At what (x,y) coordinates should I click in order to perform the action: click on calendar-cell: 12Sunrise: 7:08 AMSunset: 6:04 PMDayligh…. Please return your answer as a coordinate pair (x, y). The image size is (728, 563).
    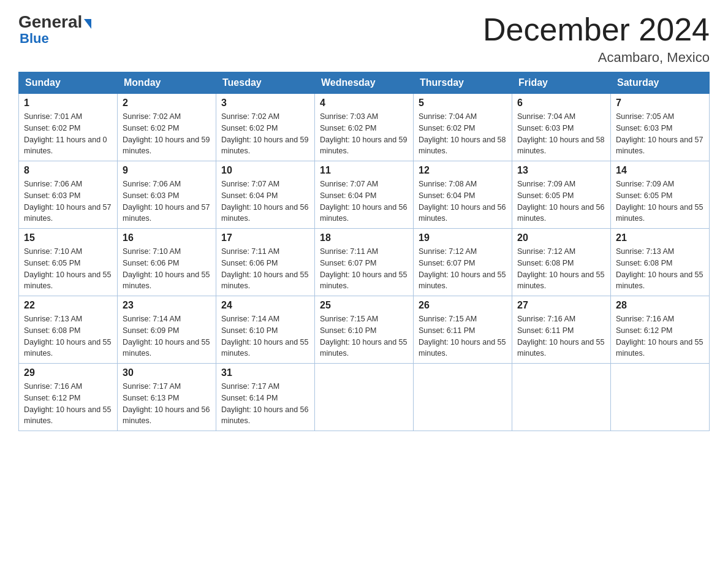
    Looking at the image, I should click on (463, 195).